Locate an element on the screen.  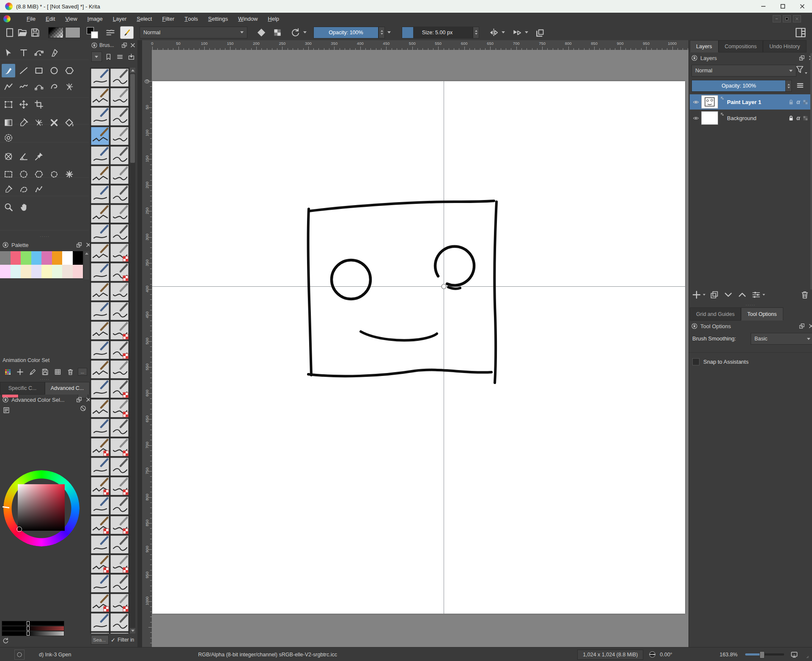
scroll-up-icon is located at coordinates (133, 70).